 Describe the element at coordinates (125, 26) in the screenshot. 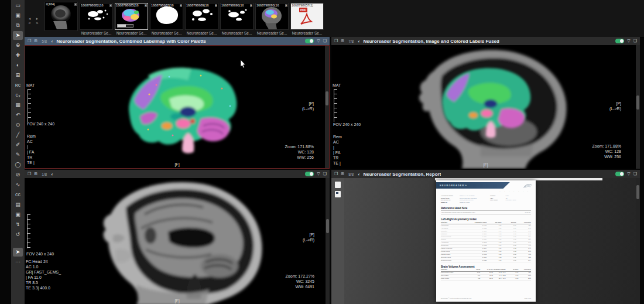

I see `progress-bar` at that location.